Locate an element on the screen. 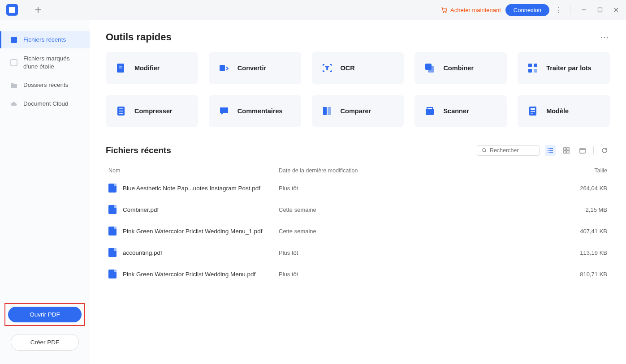  close-button is located at coordinates (616, 10).